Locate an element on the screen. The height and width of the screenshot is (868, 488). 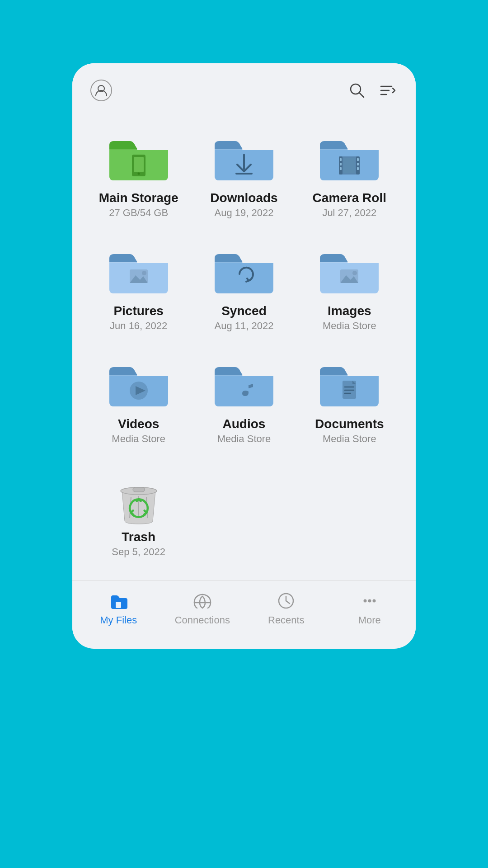
grid-item-downloads: Downloads Aug 19, 2022 is located at coordinates (244, 174).